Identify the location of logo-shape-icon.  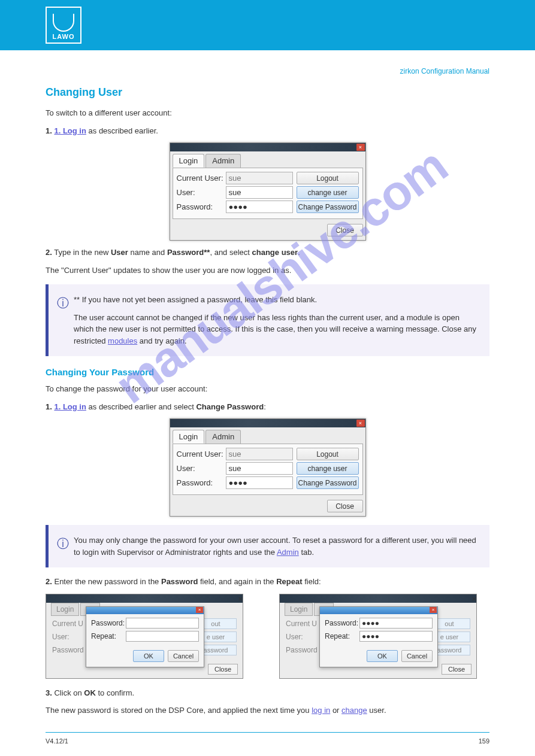
(64, 23).